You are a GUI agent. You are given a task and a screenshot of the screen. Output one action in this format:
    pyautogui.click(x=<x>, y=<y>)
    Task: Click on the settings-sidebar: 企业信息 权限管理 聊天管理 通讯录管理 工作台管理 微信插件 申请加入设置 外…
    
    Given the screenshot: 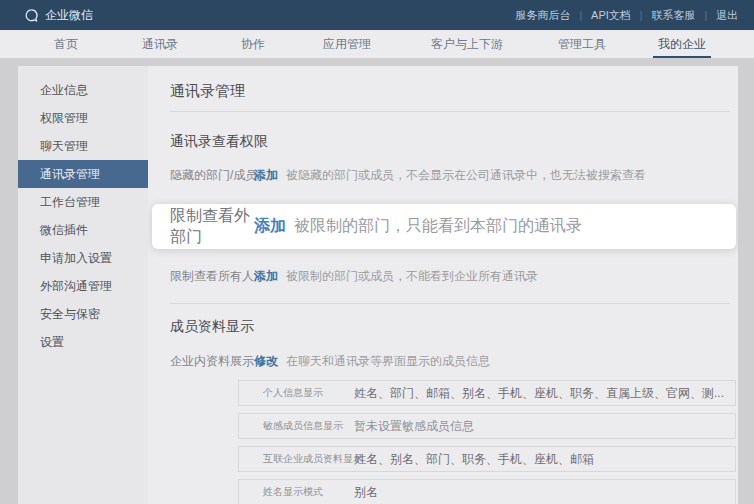 What is the action you would take?
    pyautogui.click(x=83, y=285)
    